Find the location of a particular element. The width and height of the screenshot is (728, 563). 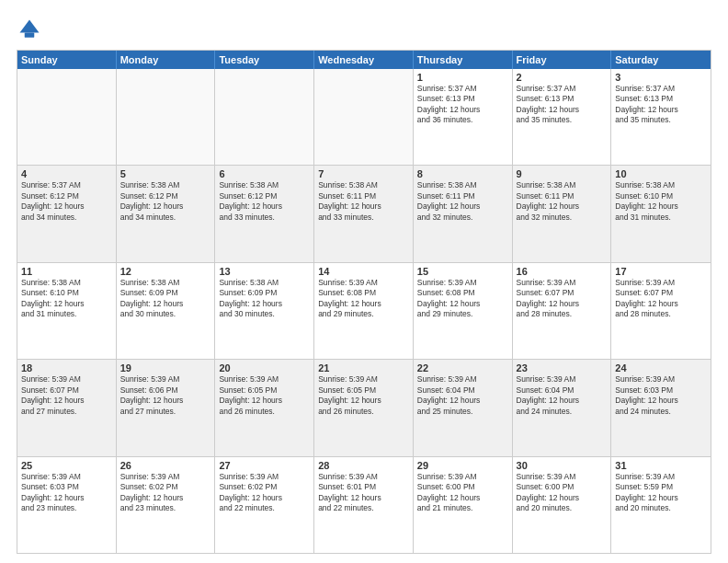

day-number: 9 is located at coordinates (563, 174).